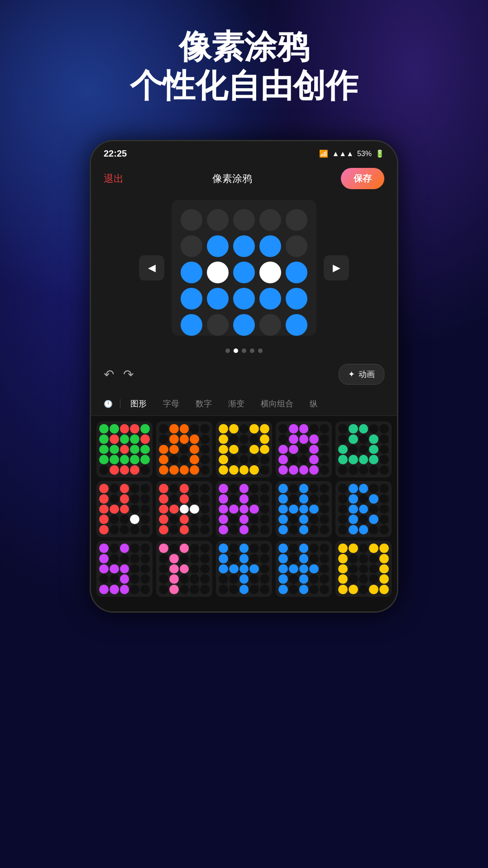 Image resolution: width=488 pixels, height=868 pixels. I want to click on redo-button: ↷, so click(129, 375).